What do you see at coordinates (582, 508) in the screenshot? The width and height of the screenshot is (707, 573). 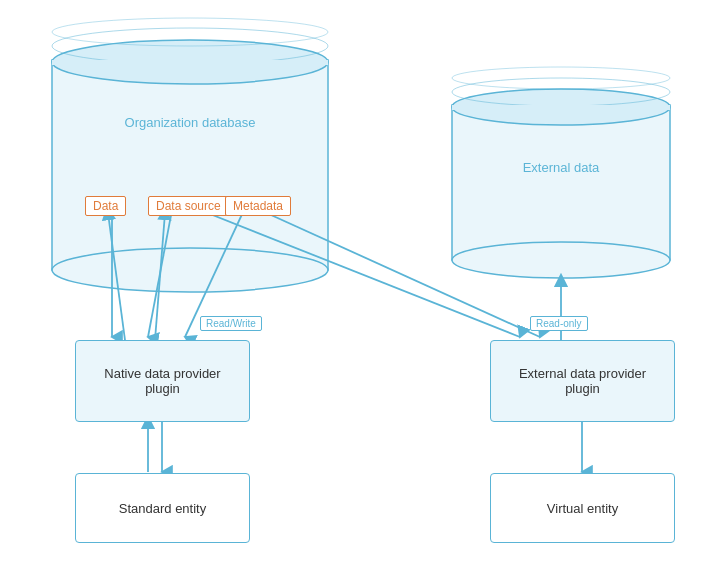 I see `virtual-entity-label: Virtual entity` at bounding box center [582, 508].